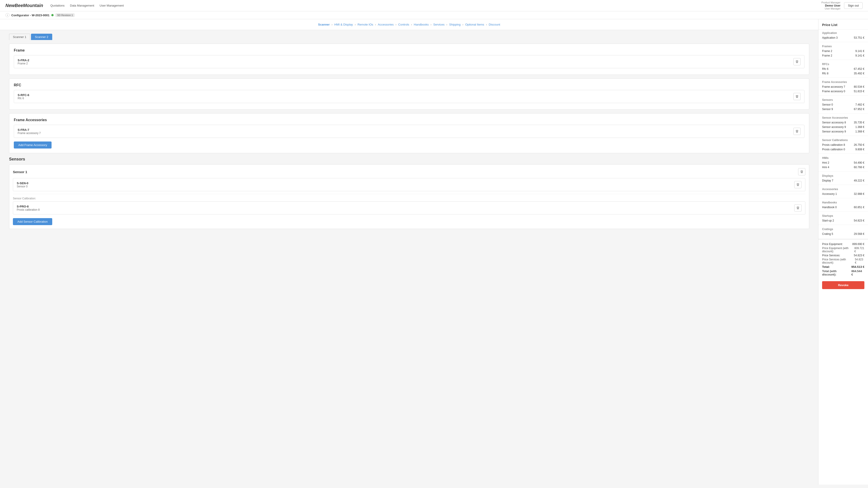 The height and width of the screenshot is (488, 868). I want to click on sensor-item-row: S-SEN-0 Sensor 0, so click(409, 185).